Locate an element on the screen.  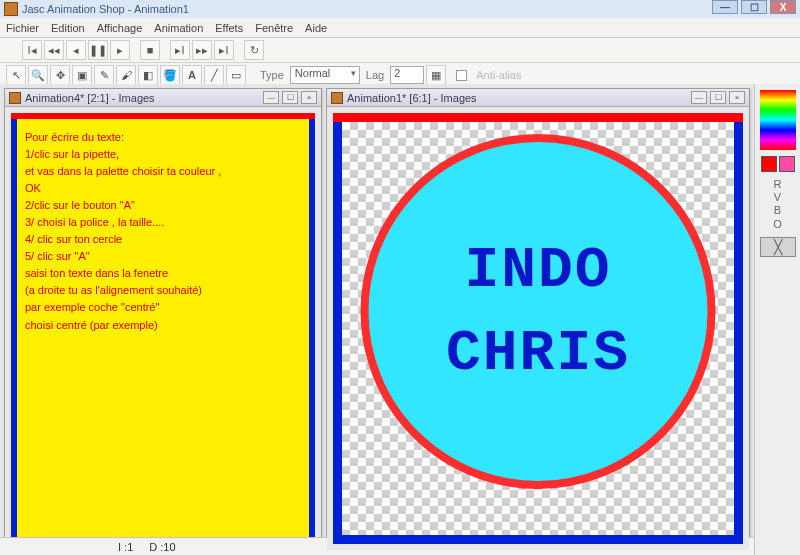
color-swatches is located at coordinates (778, 164).